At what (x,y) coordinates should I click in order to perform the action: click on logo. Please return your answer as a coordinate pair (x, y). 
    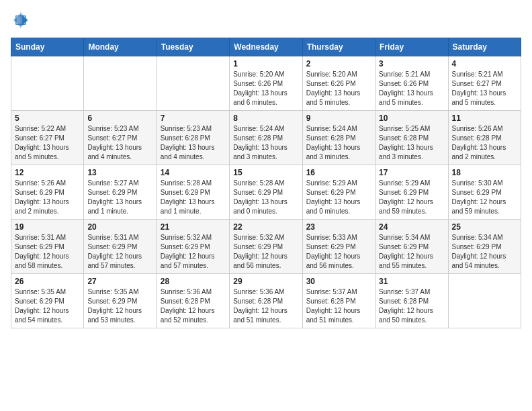
    Looking at the image, I should click on (21, 20).